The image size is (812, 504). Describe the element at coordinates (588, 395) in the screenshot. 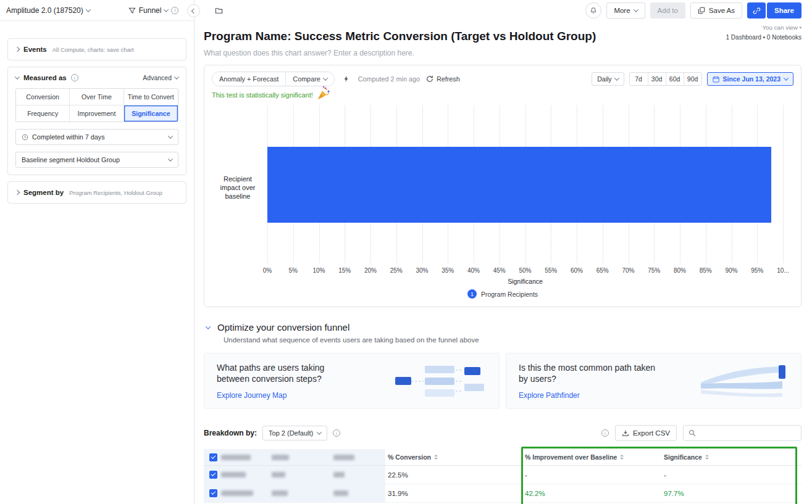

I see `explore-pathfinder-link: Explore Pathfinder` at that location.